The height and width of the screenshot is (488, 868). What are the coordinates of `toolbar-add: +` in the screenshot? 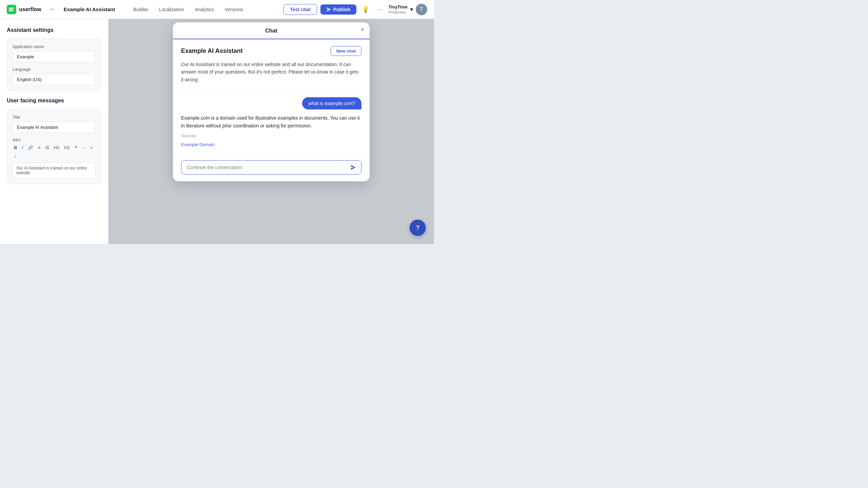 It's located at (92, 148).